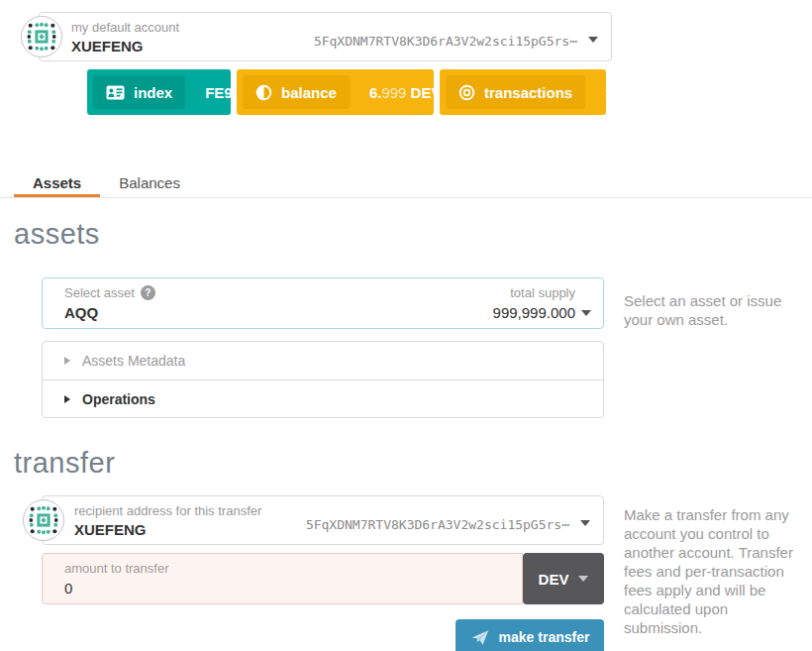  What do you see at coordinates (323, 361) in the screenshot?
I see `assets-metadata-toggle: Assets Metadata` at bounding box center [323, 361].